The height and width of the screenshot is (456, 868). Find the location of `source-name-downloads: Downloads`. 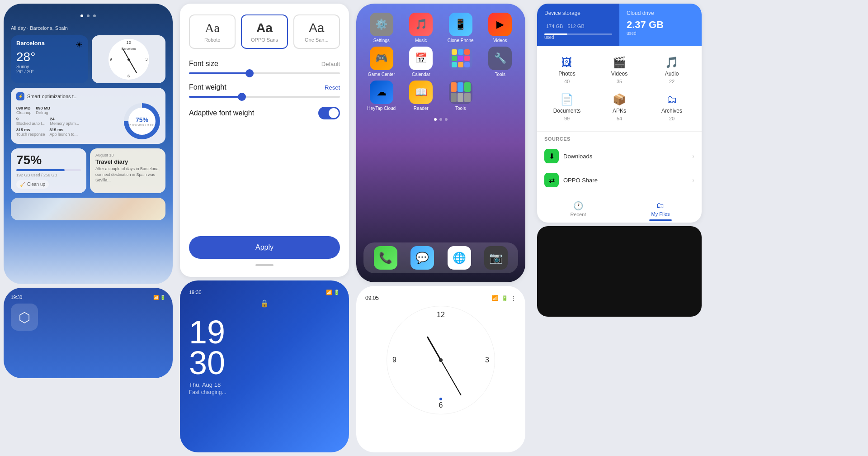

source-name-downloads: Downloads is located at coordinates (626, 157).